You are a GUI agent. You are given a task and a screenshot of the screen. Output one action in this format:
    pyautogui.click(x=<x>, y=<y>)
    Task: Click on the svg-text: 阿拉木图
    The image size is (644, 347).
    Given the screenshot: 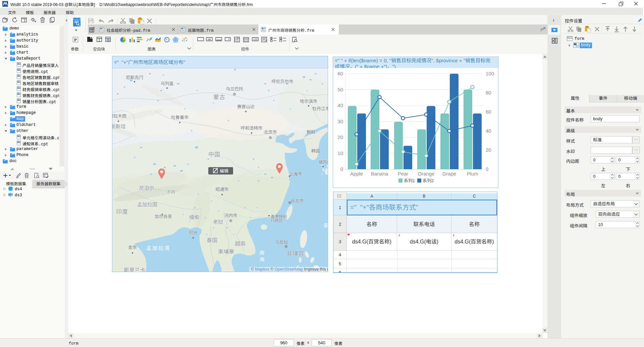 What is the action you would take?
    pyautogui.click(x=119, y=116)
    